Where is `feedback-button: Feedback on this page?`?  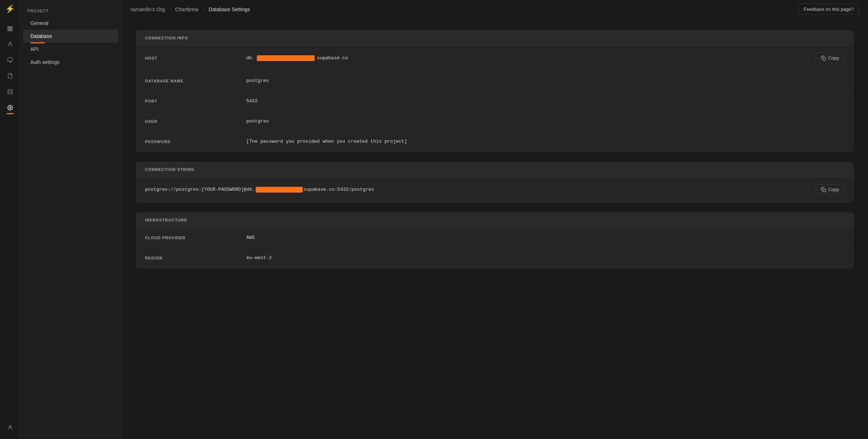
feedback-button: Feedback on this page? is located at coordinates (829, 9).